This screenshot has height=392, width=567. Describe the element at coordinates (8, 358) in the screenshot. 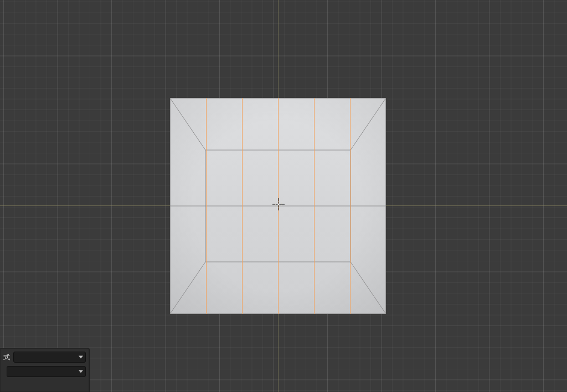

I see `operator-row-label: 式` at that location.